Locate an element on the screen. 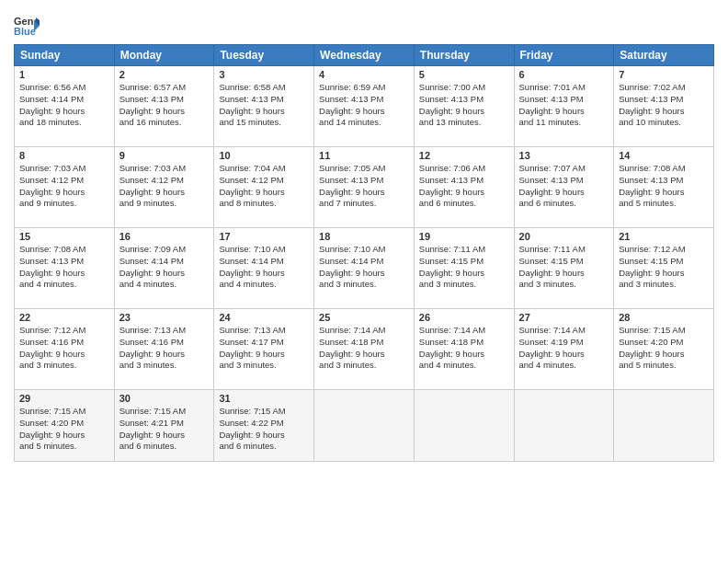 The image size is (728, 563). calendar-cell: 10 Sunrise: 7:04 AM Sunset: 4:12 PM Dayl… is located at coordinates (265, 188).